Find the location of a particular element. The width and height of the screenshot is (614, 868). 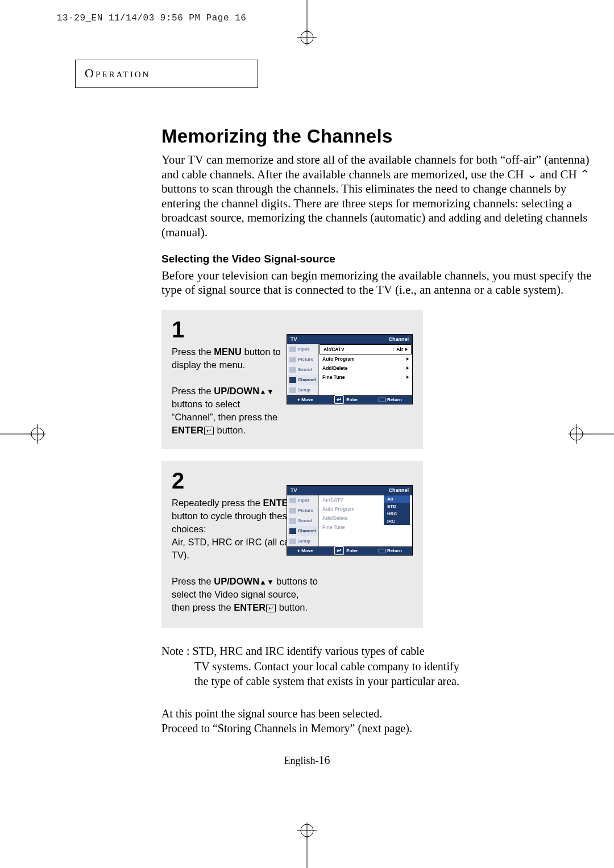

osd-main: Air/CATV: Auto Program Add/Delete Fine T… is located at coordinates (366, 521).